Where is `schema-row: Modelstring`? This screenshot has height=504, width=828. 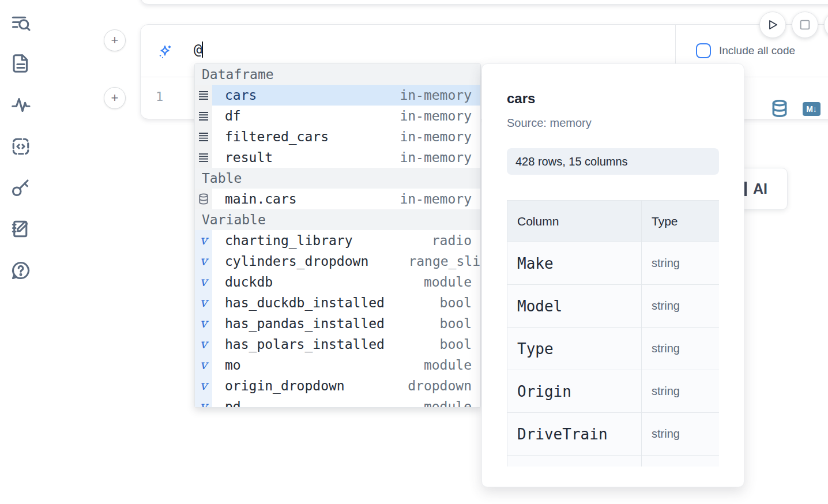 schema-row: Modelstring is located at coordinates (614, 306).